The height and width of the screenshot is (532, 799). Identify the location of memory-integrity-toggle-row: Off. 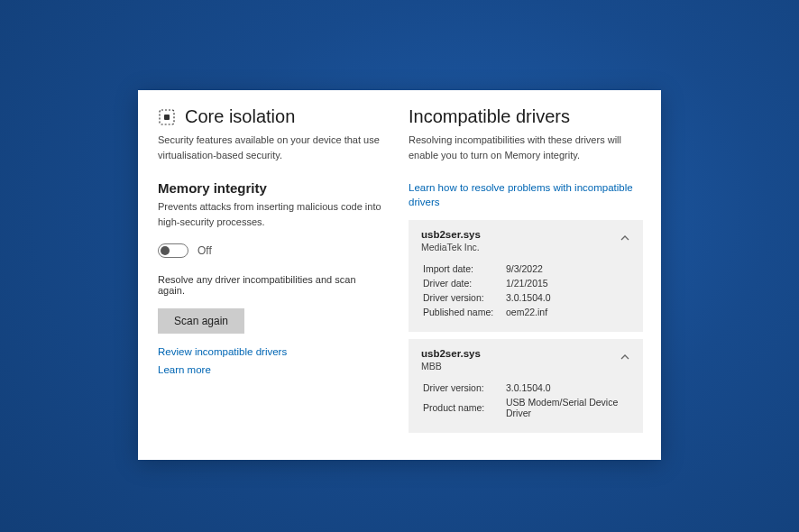
(271, 251).